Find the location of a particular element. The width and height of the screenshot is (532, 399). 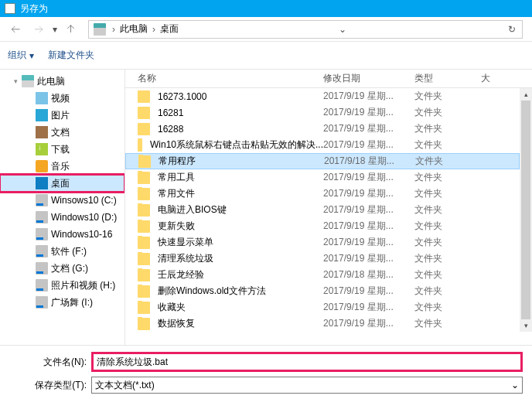

table-row: 电脑进入BIOS键2017/9/19 星期...文件夹 is located at coordinates (322, 210).